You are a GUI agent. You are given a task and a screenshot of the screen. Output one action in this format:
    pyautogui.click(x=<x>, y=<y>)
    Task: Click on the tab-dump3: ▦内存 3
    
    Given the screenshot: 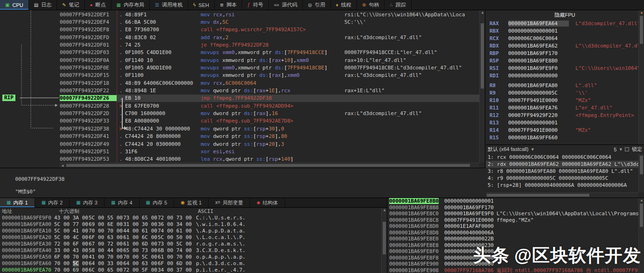 What is the action you would take?
    pyautogui.click(x=87, y=203)
    